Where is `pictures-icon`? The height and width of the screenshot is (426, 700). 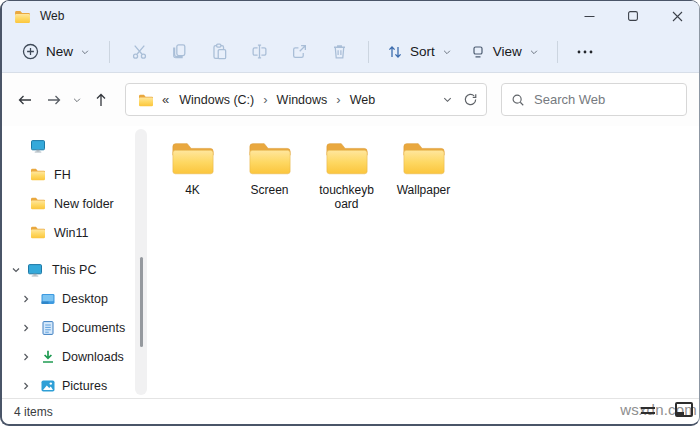
pictures-icon is located at coordinates (48, 386).